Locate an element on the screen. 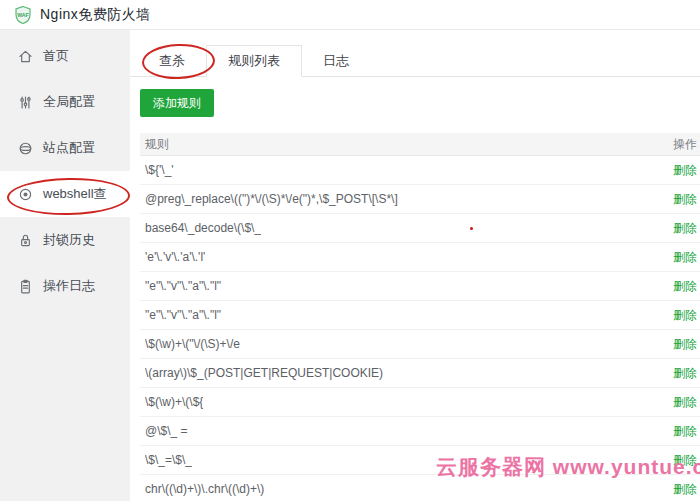 The image size is (700, 501). rule-cell: chr\((\d)+\)\.chr\((\d)+\) is located at coordinates (204, 489).